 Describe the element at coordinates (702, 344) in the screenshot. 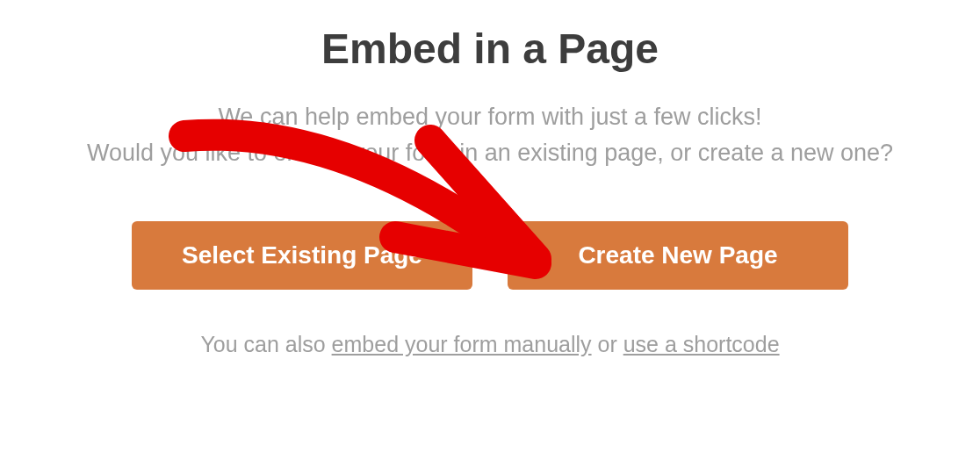

I see `use-shortcode-link: use a shortcode` at that location.